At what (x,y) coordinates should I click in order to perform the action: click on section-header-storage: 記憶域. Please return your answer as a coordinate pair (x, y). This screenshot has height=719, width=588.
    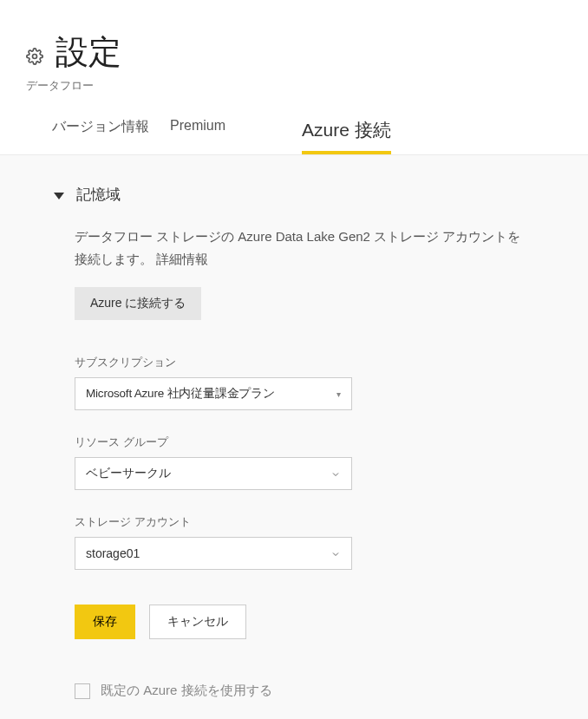
    Looking at the image, I should click on (308, 194).